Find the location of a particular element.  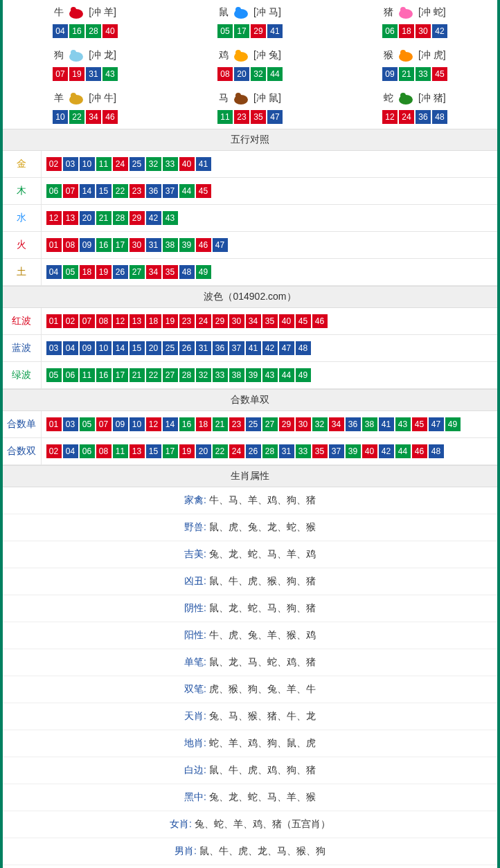

attr-label: 黑中: is located at coordinates (197, 797).